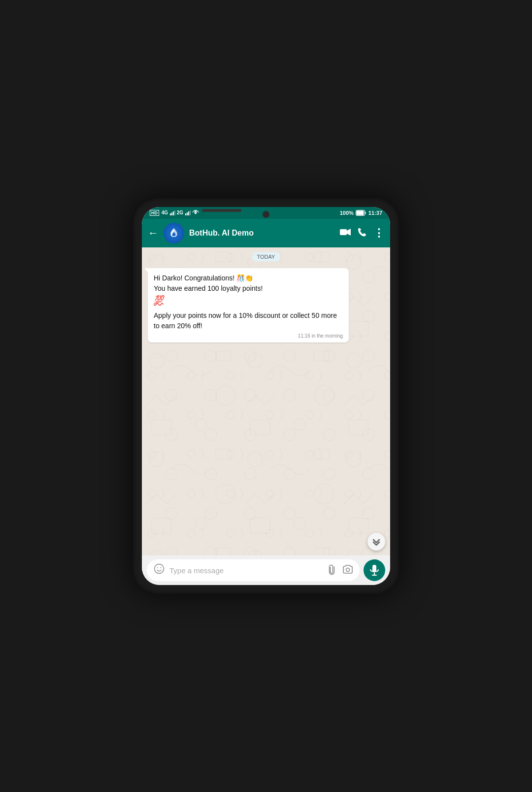 This screenshot has width=532, height=792. Describe the element at coordinates (208, 288) in the screenshot. I see `message-line2: You have earned 100 loyalty points!` at that location.